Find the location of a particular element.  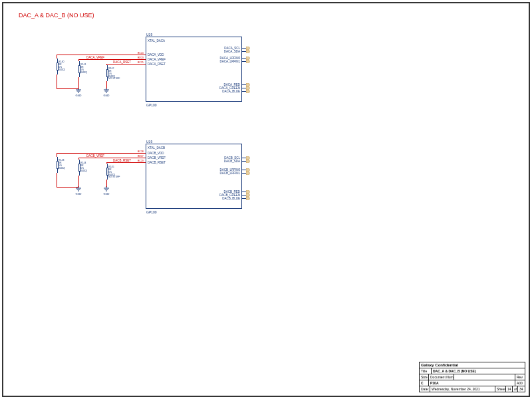

net-b-vref: DACB_VREF is located at coordinates (96, 156).